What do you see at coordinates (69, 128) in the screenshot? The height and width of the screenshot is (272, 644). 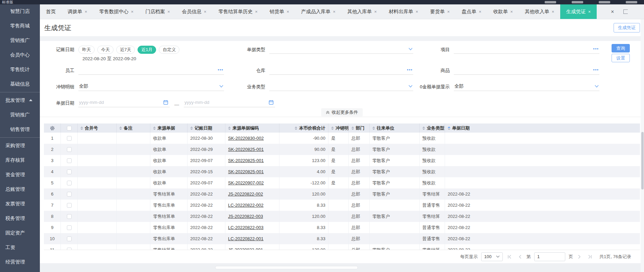 I see `select-all-checkbox` at bounding box center [69, 128].